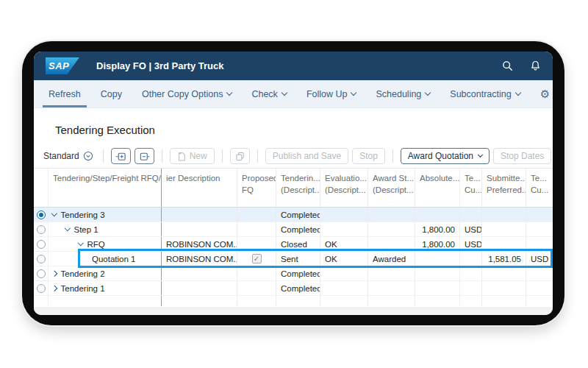 The height and width of the screenshot is (368, 588). Describe the element at coordinates (403, 94) in the screenshot. I see `menu-item-scheduling: Scheduling` at that location.